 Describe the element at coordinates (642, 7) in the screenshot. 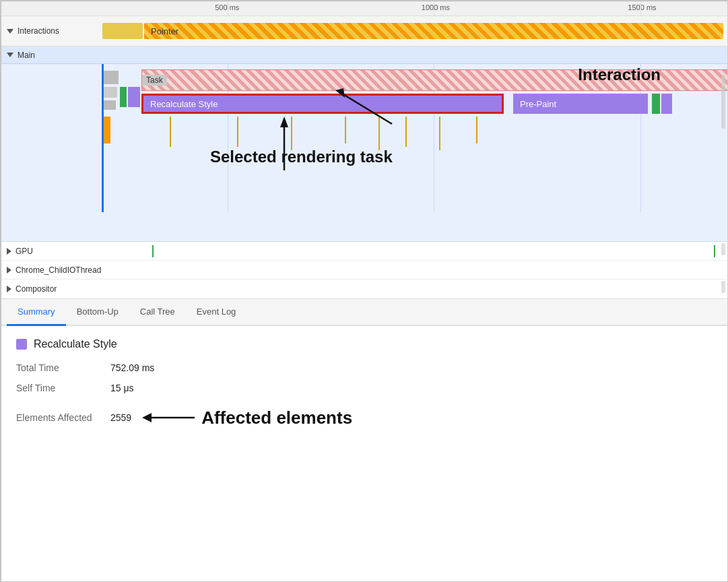

I see `ruler-mark-1500: 1500 ms` at that location.